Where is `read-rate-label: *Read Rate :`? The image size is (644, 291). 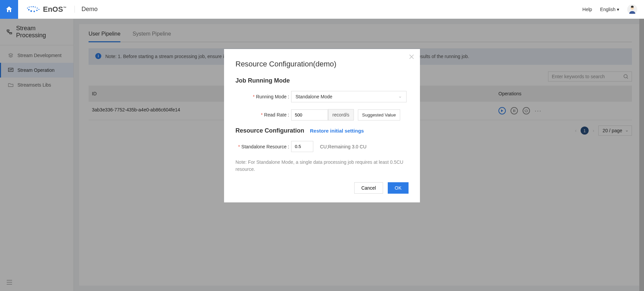
read-rate-label: *Read Rate : is located at coordinates (263, 115).